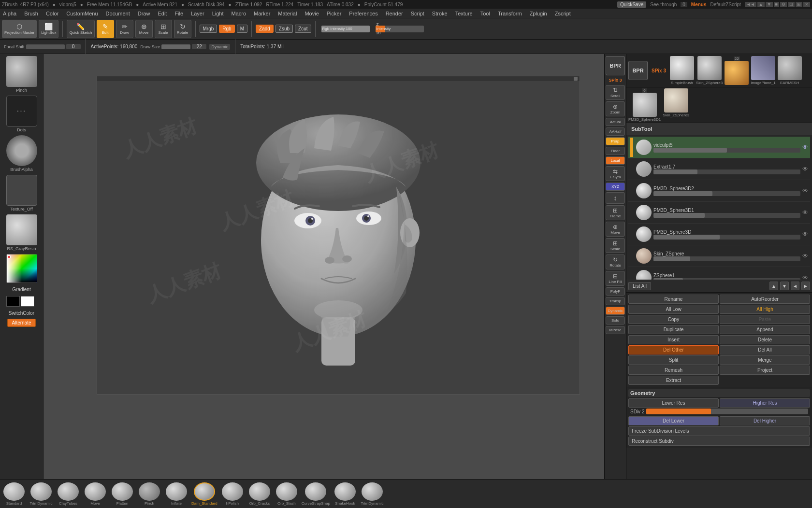  Describe the element at coordinates (615, 131) in the screenshot. I see `aahalf-button: AAHalf` at that location.